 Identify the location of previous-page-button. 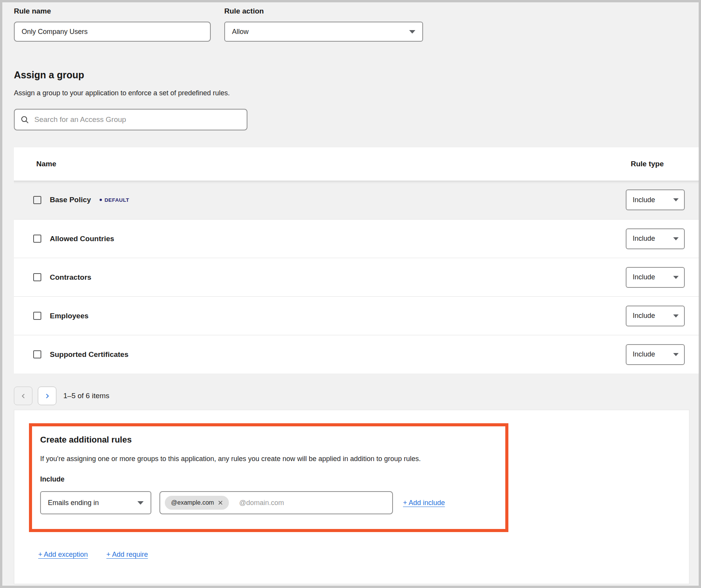
(23, 396).